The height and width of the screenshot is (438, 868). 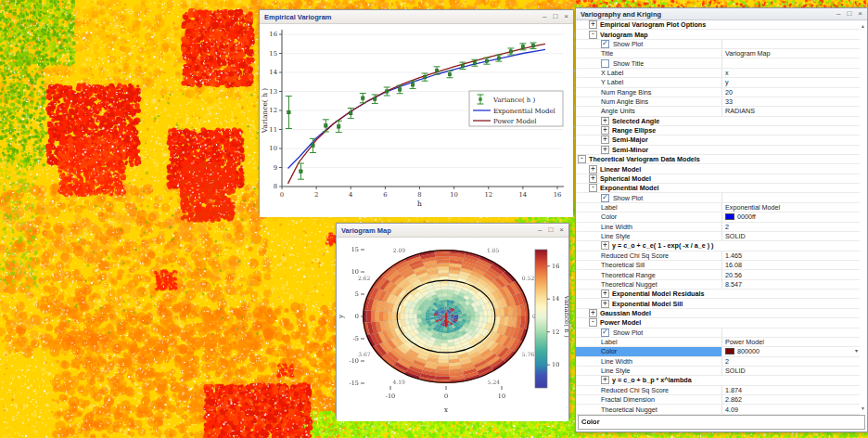 What do you see at coordinates (718, 111) in the screenshot?
I see `property-row: Angle UnitsRADIANS` at bounding box center [718, 111].